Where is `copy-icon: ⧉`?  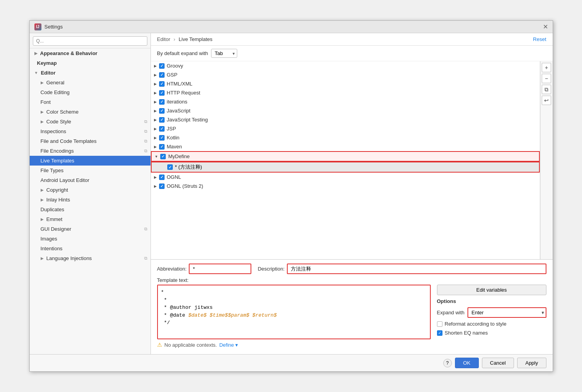
copy-icon: ⧉ is located at coordinates (146, 258).